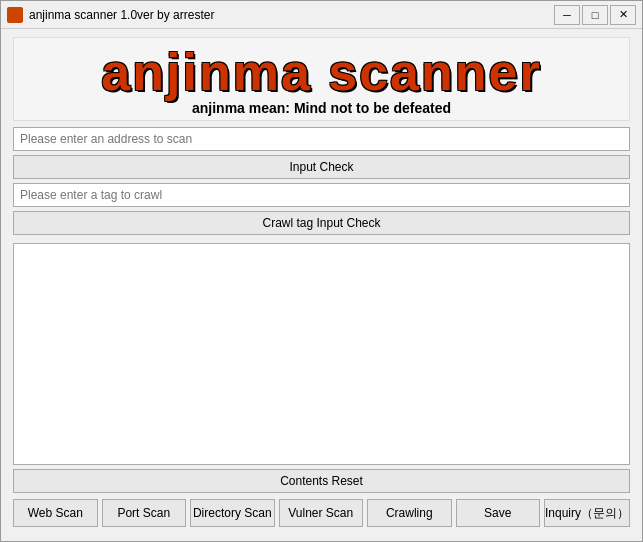 The width and height of the screenshot is (643, 542). I want to click on banner-title: anjinma scanner, so click(322, 72).